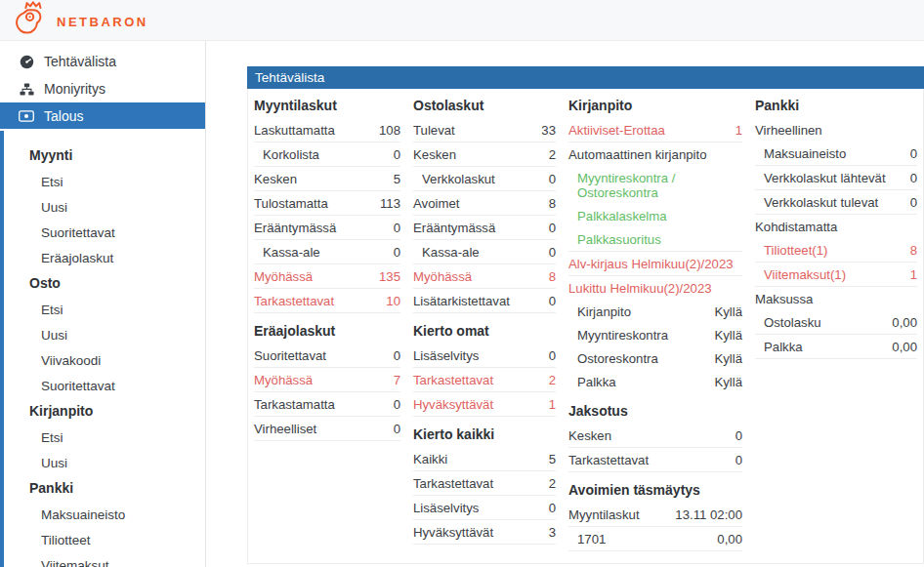 This screenshot has height=567, width=924. Describe the element at coordinates (105, 385) in the screenshot. I see `sidebar-item-osto-suoritettavat: Suoritettavat` at that location.